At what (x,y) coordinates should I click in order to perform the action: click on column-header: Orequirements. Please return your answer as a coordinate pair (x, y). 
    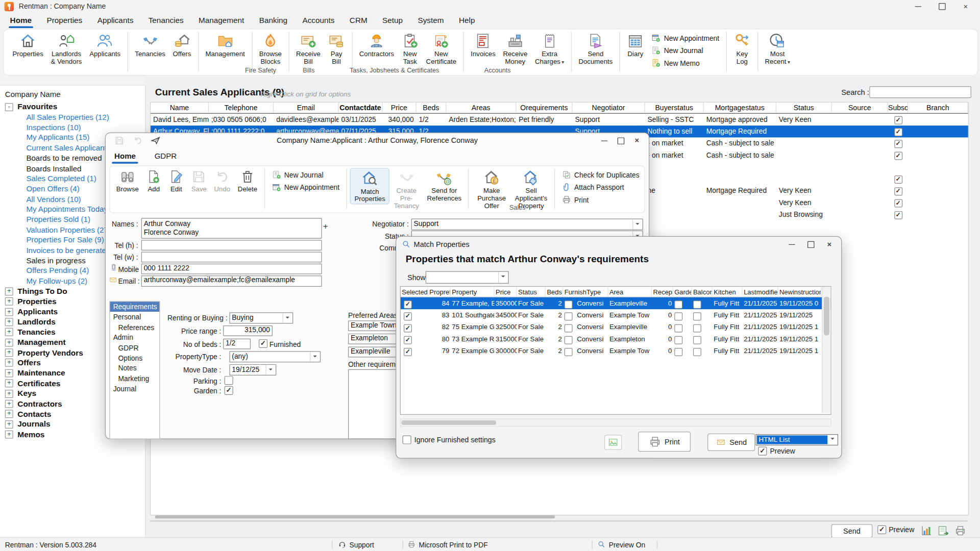
    Looking at the image, I should click on (544, 108).